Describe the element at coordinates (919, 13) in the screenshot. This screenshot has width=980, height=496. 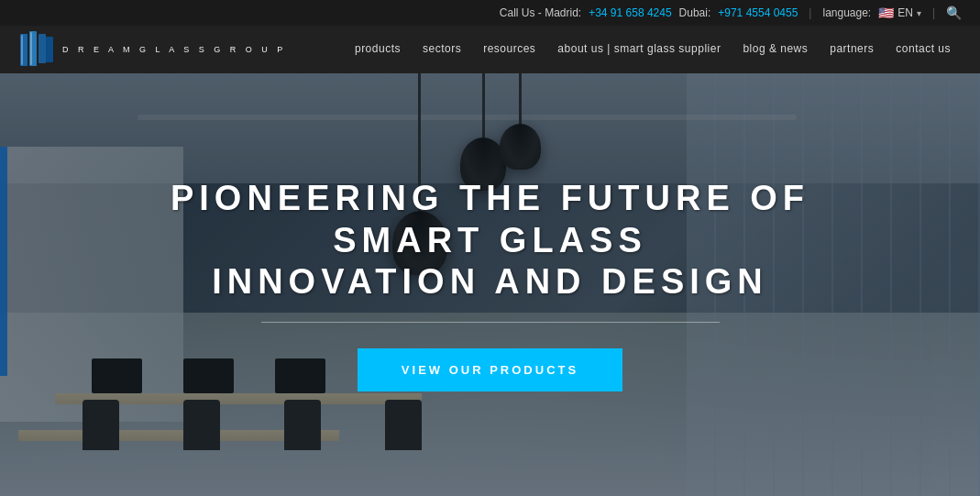
I see `chevron-down-icon: ▾` at that location.